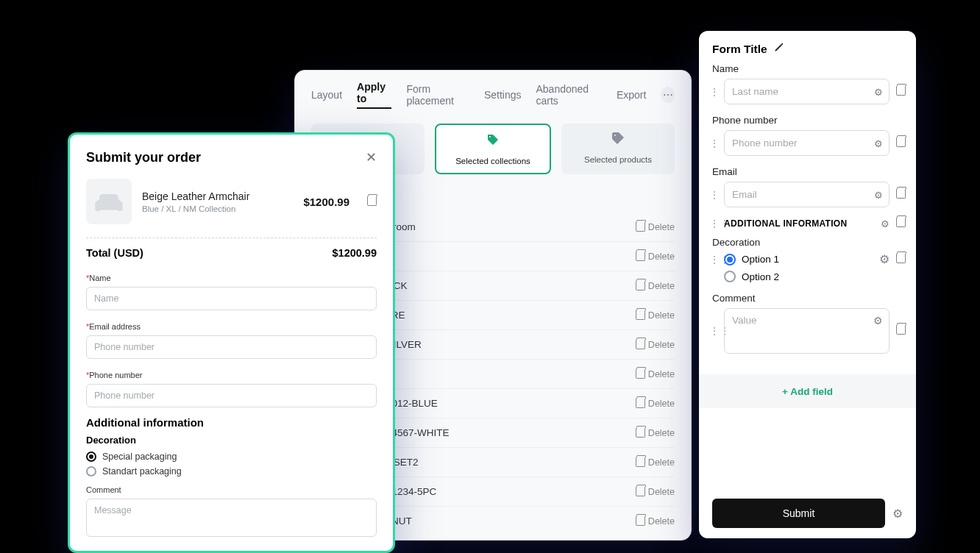 This screenshot has width=980, height=553. Describe the element at coordinates (327, 201) in the screenshot. I see `item-price: $1200.99` at that location.